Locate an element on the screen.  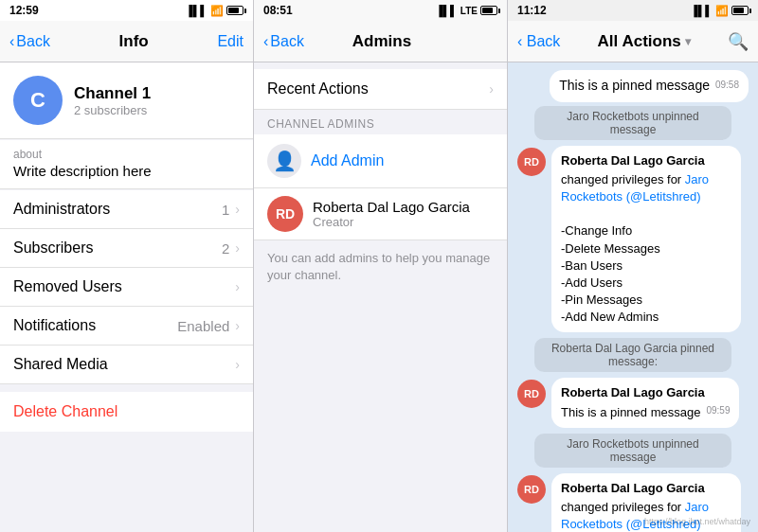
about-section: about Write description here is located at coordinates (127, 165).